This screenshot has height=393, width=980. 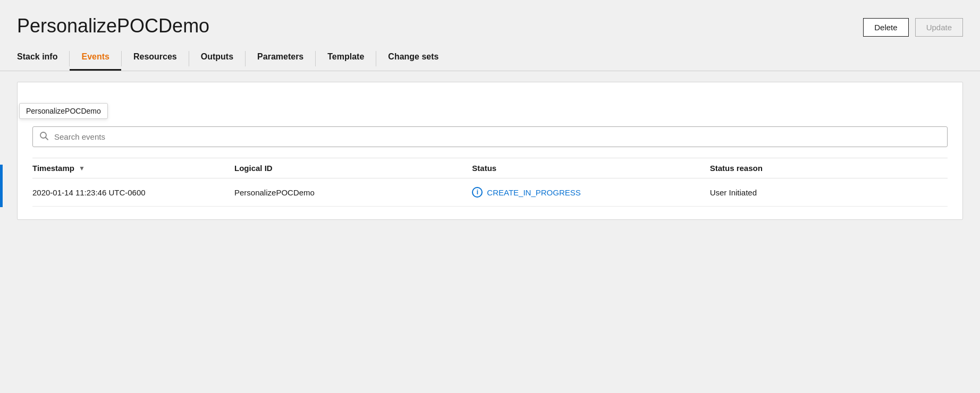 What do you see at coordinates (591, 192) in the screenshot?
I see `cell-status: i CREATE_IN_PROGRESS` at bounding box center [591, 192].